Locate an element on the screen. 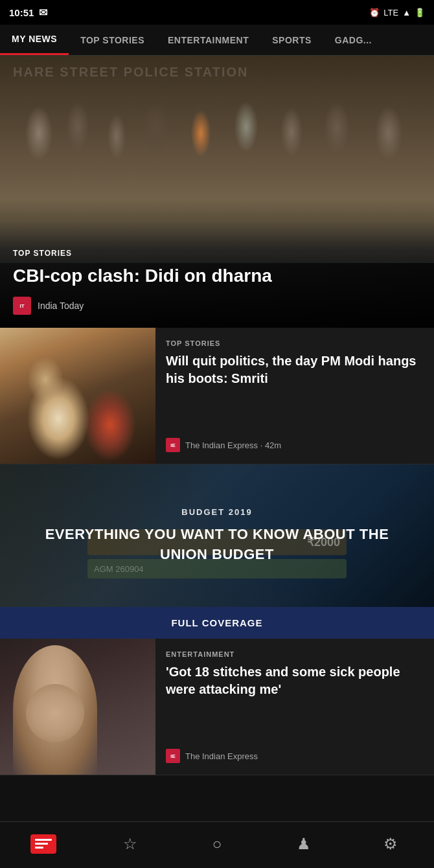 This screenshot has height=868, width=434. alarm-icon: ⏰ is located at coordinates (374, 13).